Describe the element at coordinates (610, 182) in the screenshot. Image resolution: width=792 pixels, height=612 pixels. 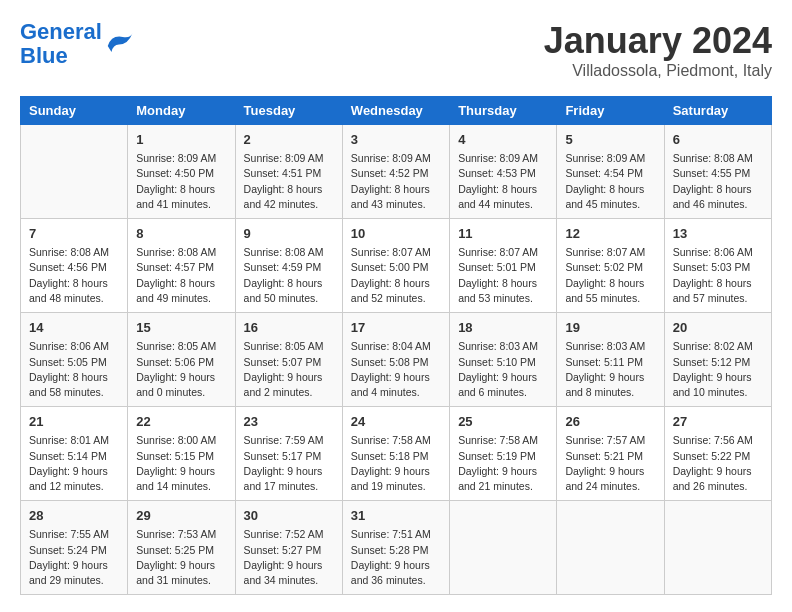
I see `day-info: Sunrise: 8:09 AMSunset: 4:54 PMDaylight:…` at that location.